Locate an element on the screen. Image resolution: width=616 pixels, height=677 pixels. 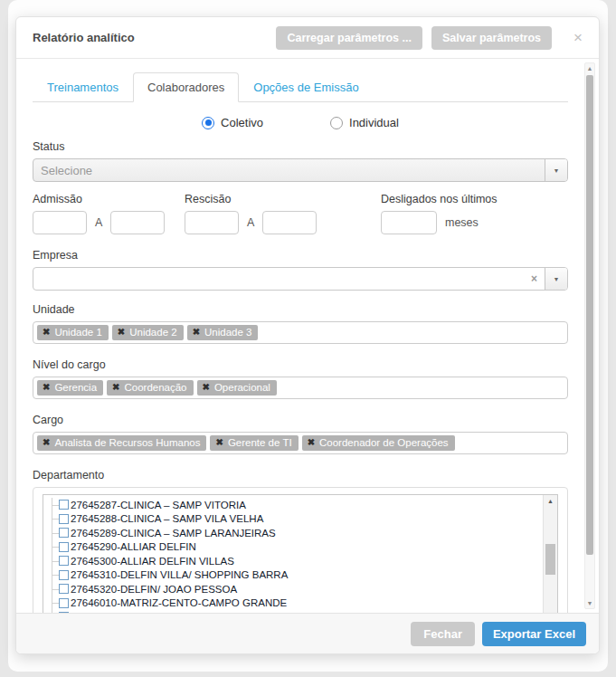
item-label: 27645288-CLINICA – SAMP VILA VELHA is located at coordinates (166, 519).